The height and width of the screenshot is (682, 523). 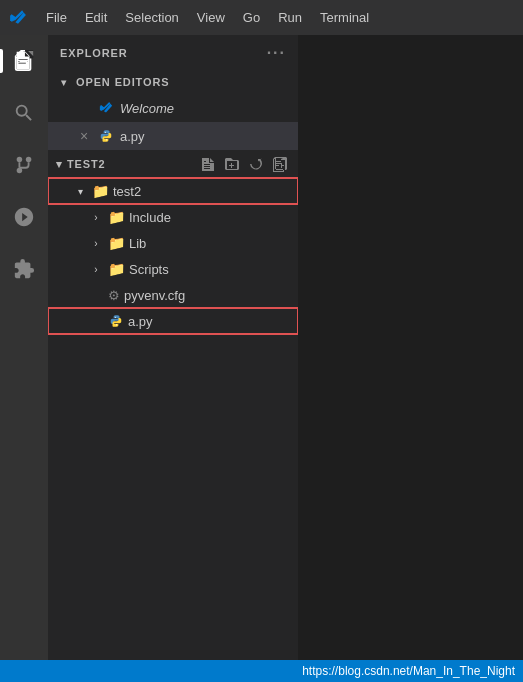 I want to click on tree-item-apy-label: a.py, so click(x=140, y=322).